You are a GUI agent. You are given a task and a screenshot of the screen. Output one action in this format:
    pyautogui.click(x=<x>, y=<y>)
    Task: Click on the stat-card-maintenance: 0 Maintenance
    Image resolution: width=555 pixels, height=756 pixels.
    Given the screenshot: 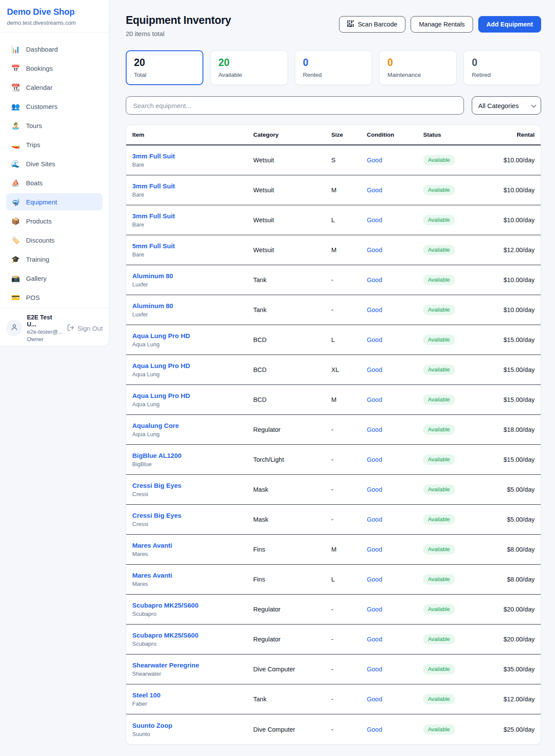 What is the action you would take?
    pyautogui.click(x=418, y=68)
    